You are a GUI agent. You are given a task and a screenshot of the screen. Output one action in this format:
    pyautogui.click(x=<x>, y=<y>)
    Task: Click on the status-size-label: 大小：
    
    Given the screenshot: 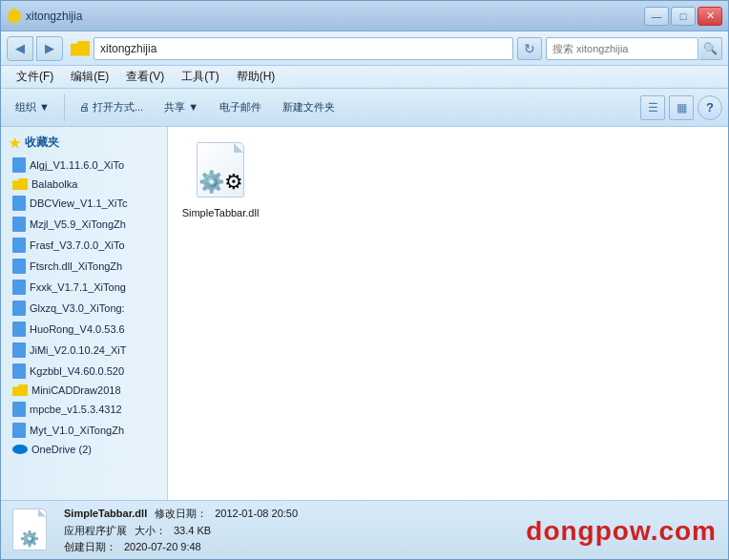 What is the action you would take?
    pyautogui.click(x=151, y=531)
    